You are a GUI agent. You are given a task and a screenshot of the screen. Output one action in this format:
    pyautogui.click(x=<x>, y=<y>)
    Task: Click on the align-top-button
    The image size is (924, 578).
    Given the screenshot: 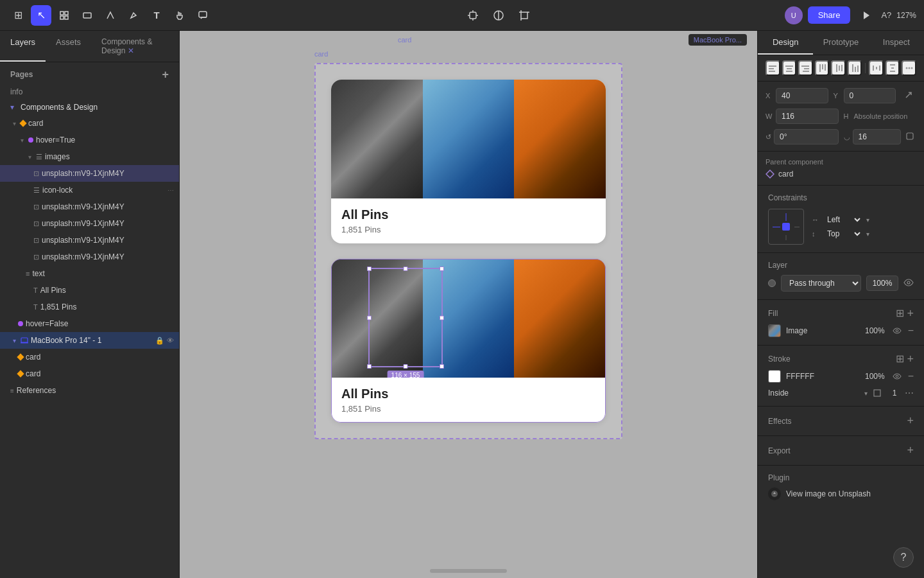 What is the action you would take?
    pyautogui.click(x=823, y=68)
    